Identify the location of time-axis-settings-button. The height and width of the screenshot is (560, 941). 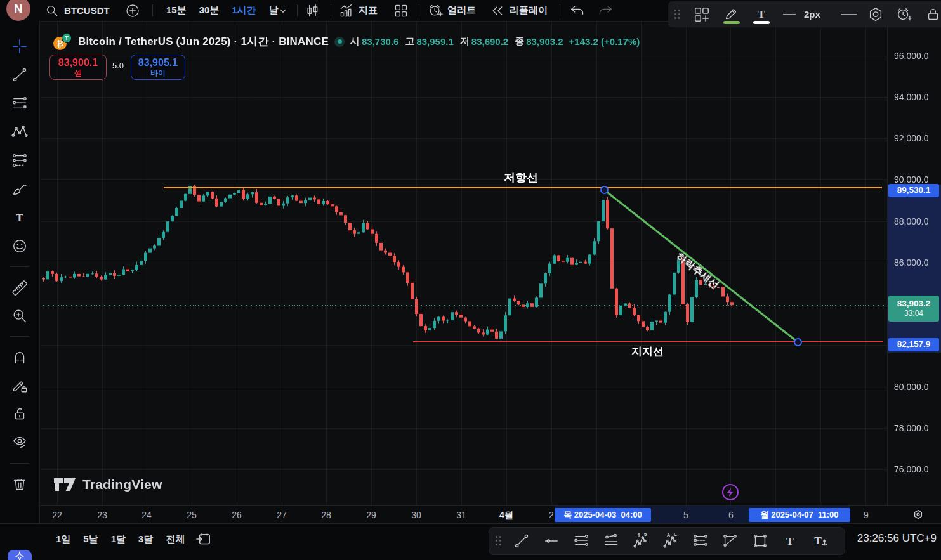
(918, 515).